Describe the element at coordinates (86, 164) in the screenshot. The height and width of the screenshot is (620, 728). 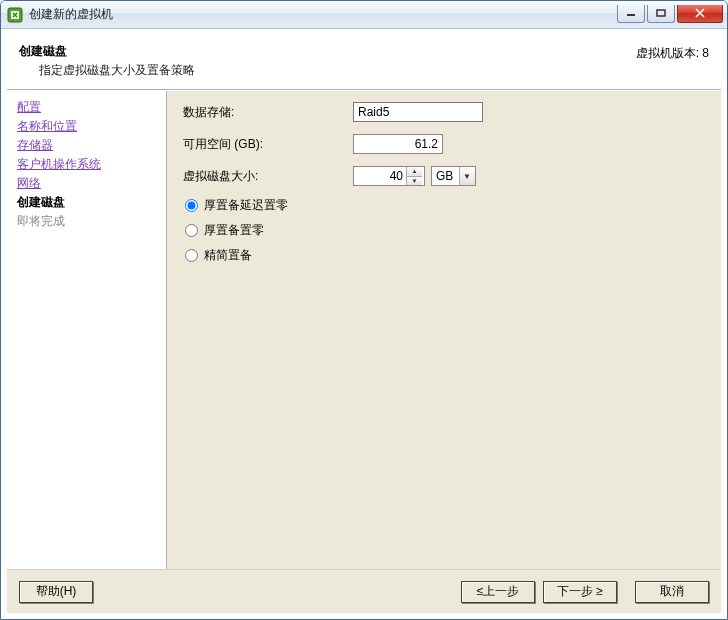
I see `nav-step-guest-os: 客户机操作系统` at that location.